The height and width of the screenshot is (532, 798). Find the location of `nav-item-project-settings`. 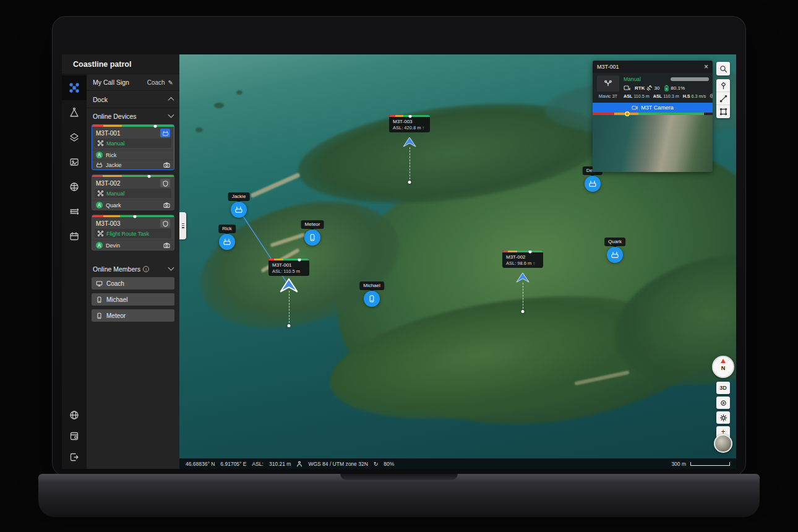

nav-item-project-settings is located at coordinates (74, 436).